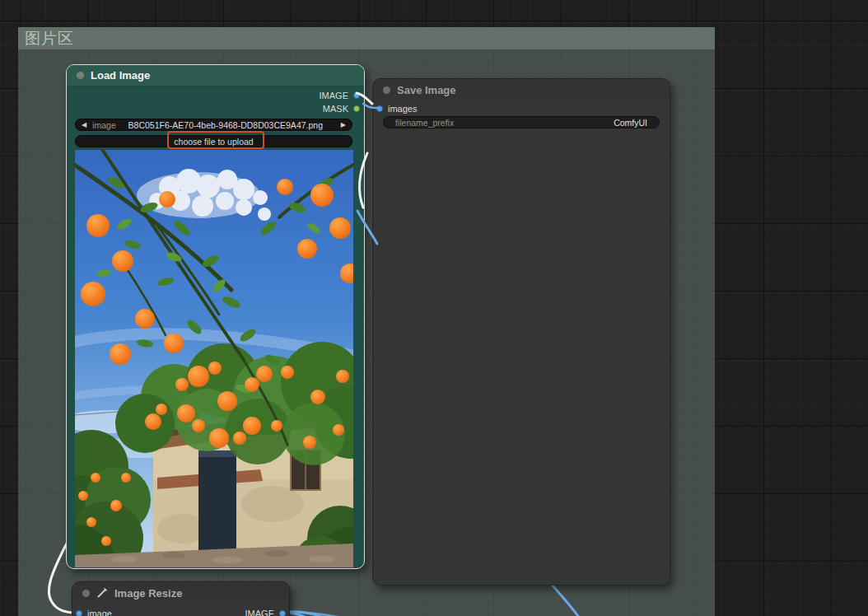  What do you see at coordinates (427, 91) in the screenshot?
I see `node-title: Save Image` at bounding box center [427, 91].